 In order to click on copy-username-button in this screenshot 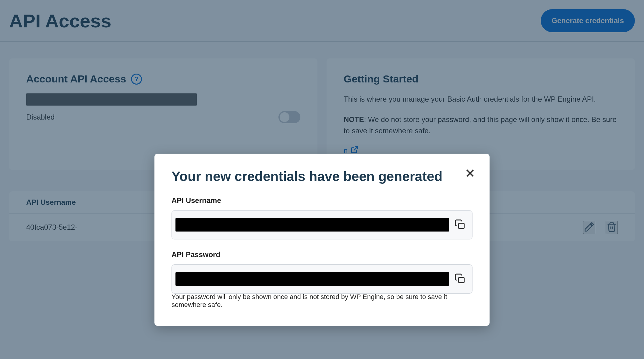, I will do `click(460, 225)`.